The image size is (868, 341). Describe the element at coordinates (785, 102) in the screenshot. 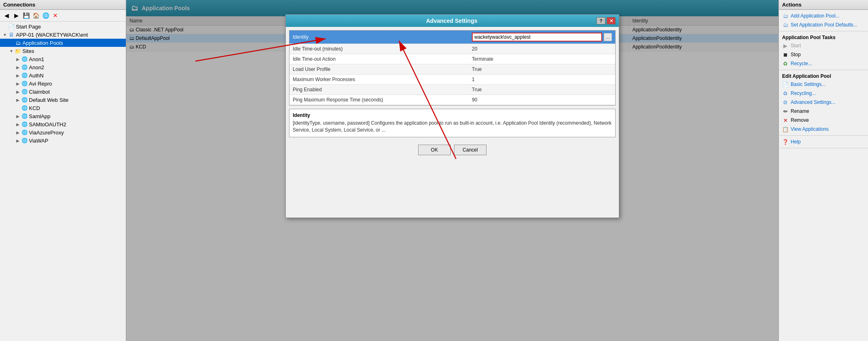

I see `advanced-settings-icon: ⚙` at that location.